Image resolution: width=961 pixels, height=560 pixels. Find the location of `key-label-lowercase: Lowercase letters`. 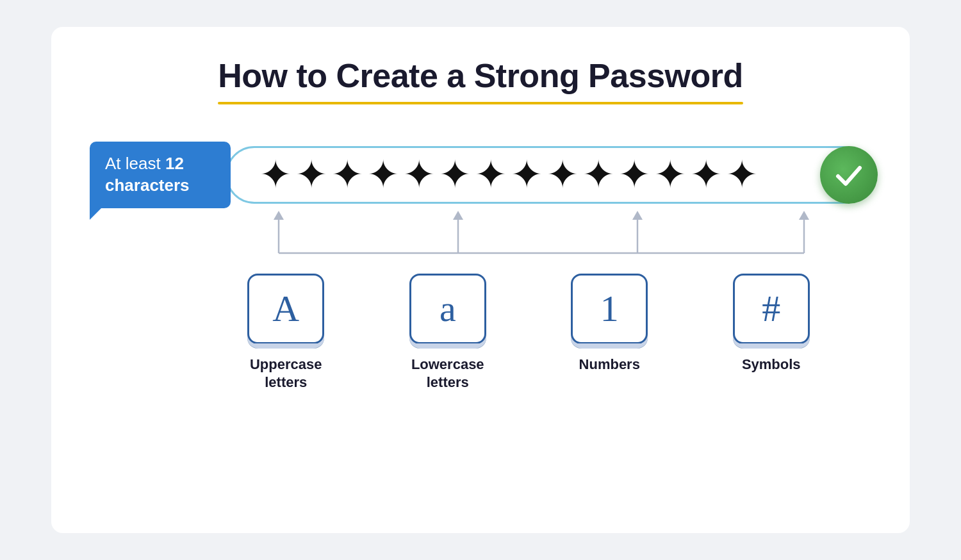

key-label-lowercase: Lowercase letters is located at coordinates (448, 374).